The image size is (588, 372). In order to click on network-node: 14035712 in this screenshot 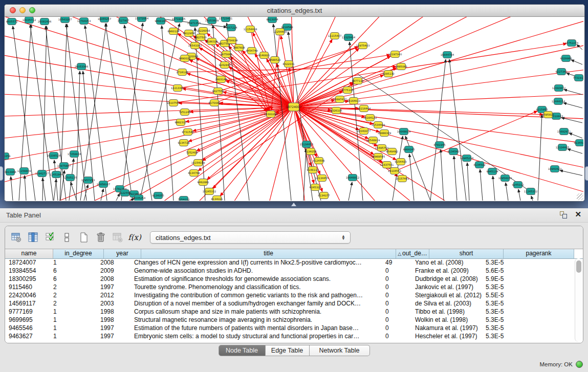, I will do `click(29, 20)`.